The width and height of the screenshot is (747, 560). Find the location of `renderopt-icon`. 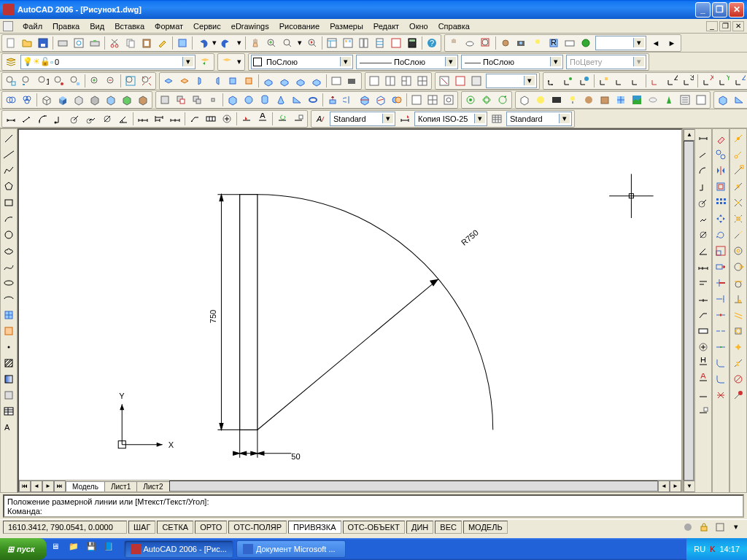

renderopt-icon is located at coordinates (685, 100).